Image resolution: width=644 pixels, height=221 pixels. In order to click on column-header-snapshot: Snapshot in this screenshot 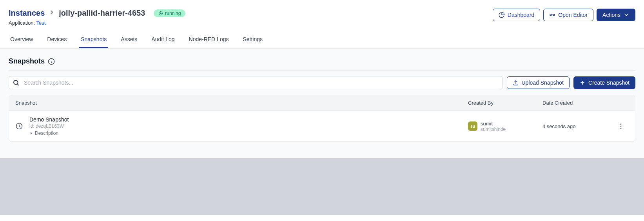, I will do `click(241, 103)`.